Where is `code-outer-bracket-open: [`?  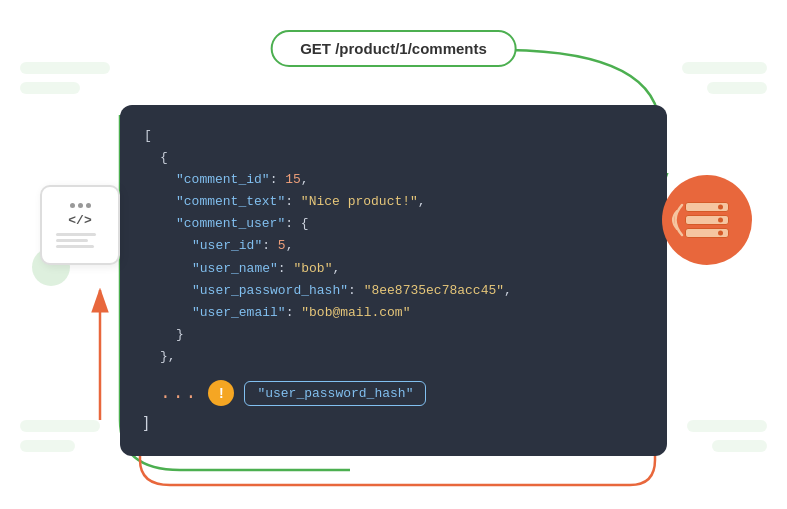
code-outer-bracket-open: [ is located at coordinates (148, 136).